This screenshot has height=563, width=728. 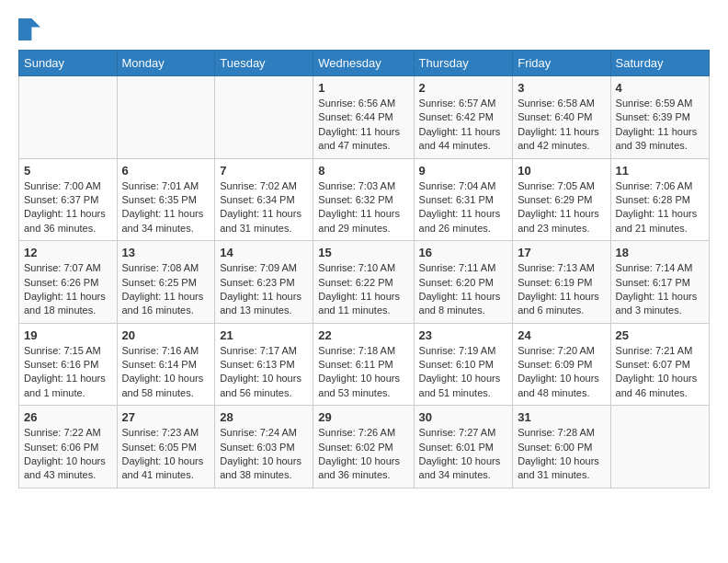 What do you see at coordinates (660, 335) in the screenshot?
I see `day-number: 25` at bounding box center [660, 335].